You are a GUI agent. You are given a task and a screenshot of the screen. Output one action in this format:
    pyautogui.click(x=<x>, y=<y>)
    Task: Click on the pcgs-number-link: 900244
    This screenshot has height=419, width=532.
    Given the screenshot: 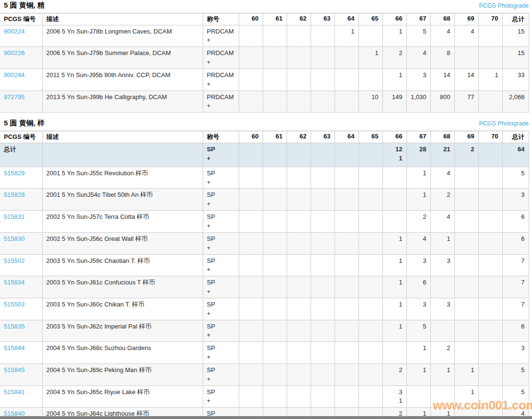 What is the action you would take?
    pyautogui.click(x=14, y=75)
    